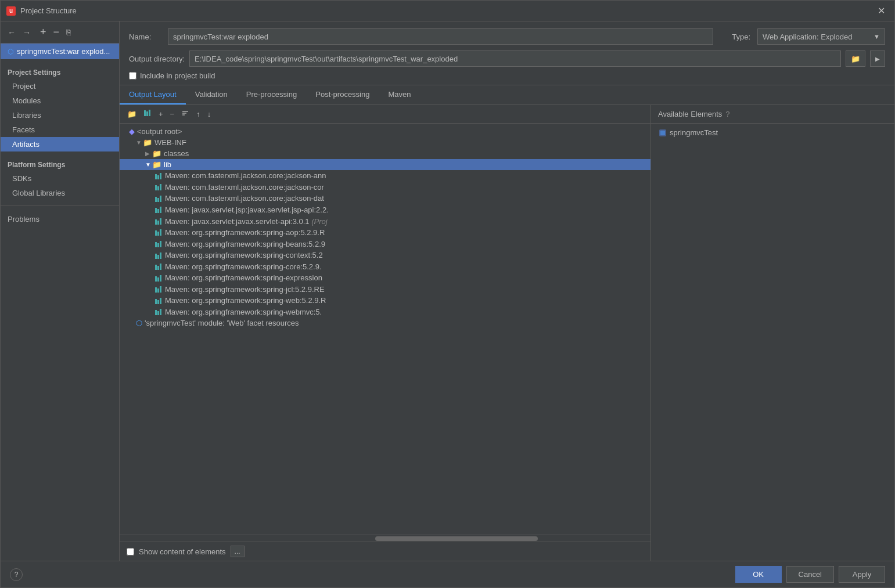 This screenshot has width=895, height=588. What do you see at coordinates (177, 153) in the screenshot?
I see `classes-label: classes` at bounding box center [177, 153].